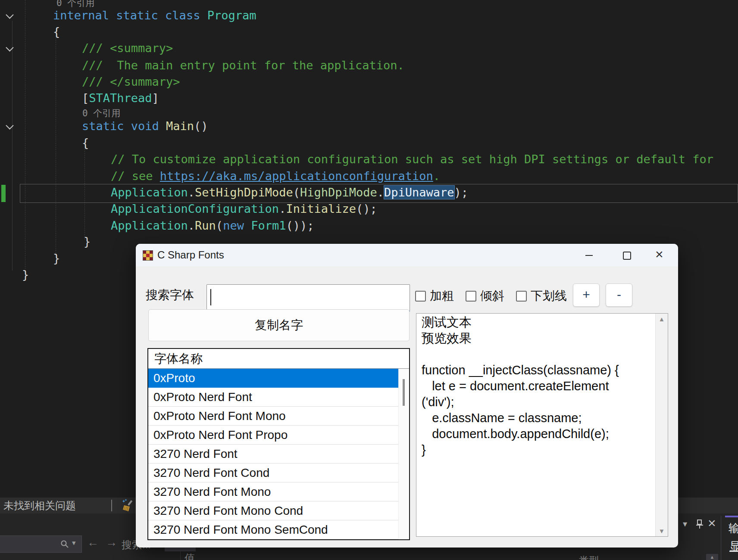 The height and width of the screenshot is (560, 738). I want to click on code-line: [STAThread], so click(121, 100).